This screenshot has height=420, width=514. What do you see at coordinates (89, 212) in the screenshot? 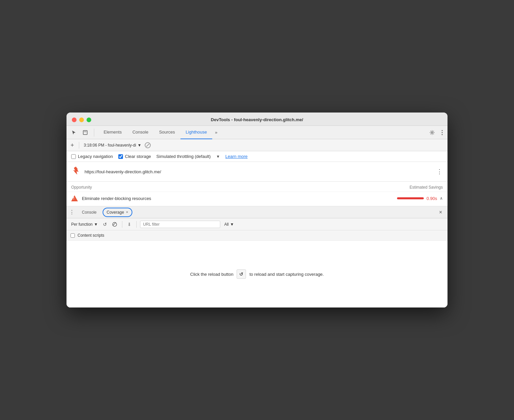
I see `tab-console-panel: Console` at bounding box center [89, 212].